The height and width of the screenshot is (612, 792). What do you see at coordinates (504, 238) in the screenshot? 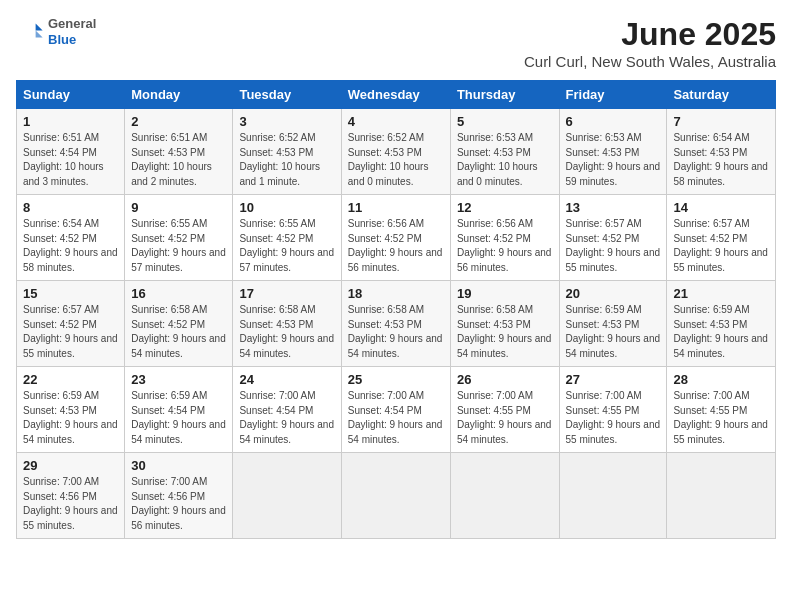
I see `day-12: 12 Sunrise: 6:56 AMSunset: 4:52 PMDaylig…` at bounding box center [504, 238].